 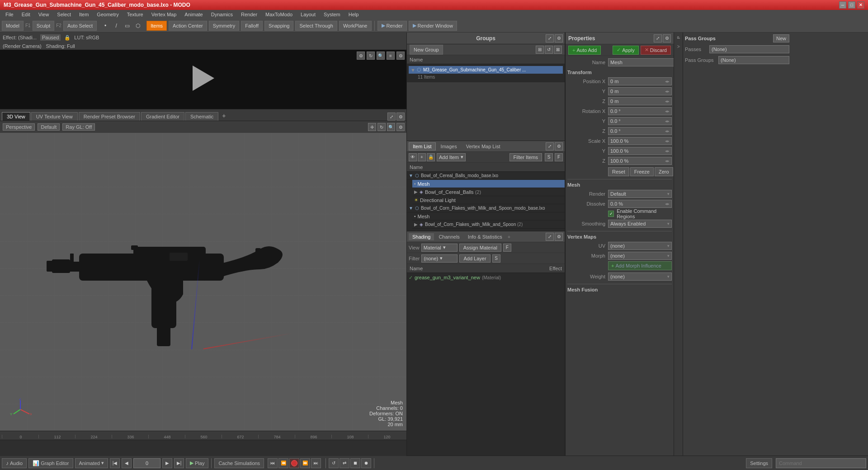 I want to click on menu-help: Help, so click(x=354, y=14).